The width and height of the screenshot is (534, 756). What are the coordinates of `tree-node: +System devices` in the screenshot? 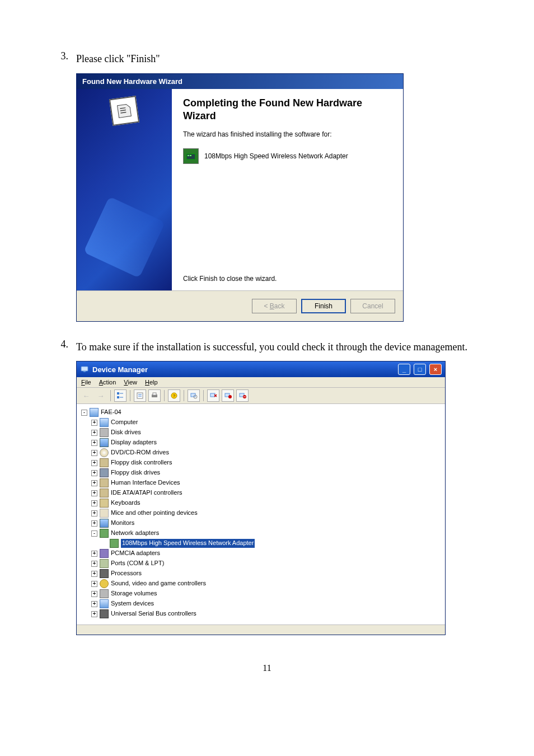 It's located at (267, 604).